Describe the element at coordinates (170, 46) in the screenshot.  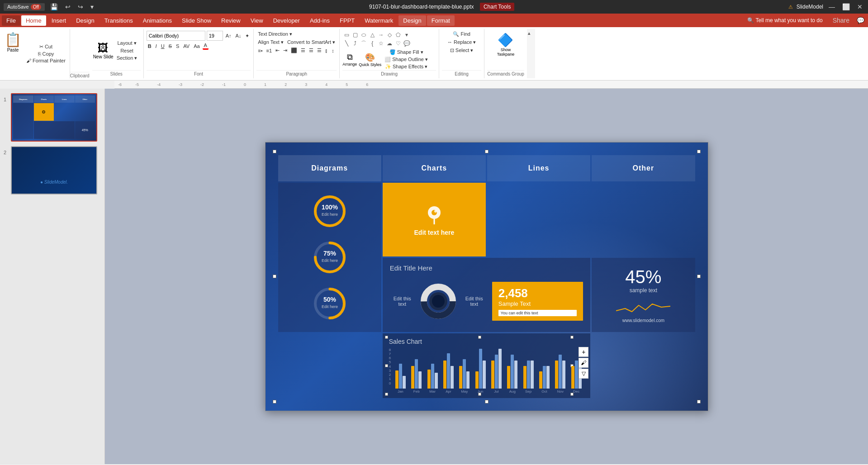
I see `strikethrough-button: S` at that location.